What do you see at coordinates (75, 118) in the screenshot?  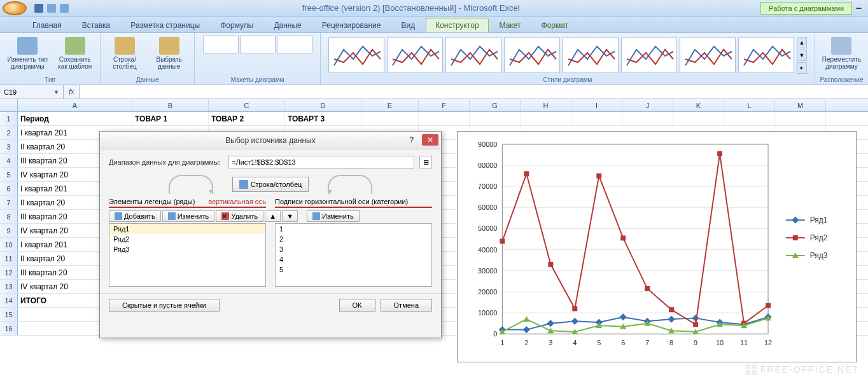 I see `cell: Период` at bounding box center [75, 118].